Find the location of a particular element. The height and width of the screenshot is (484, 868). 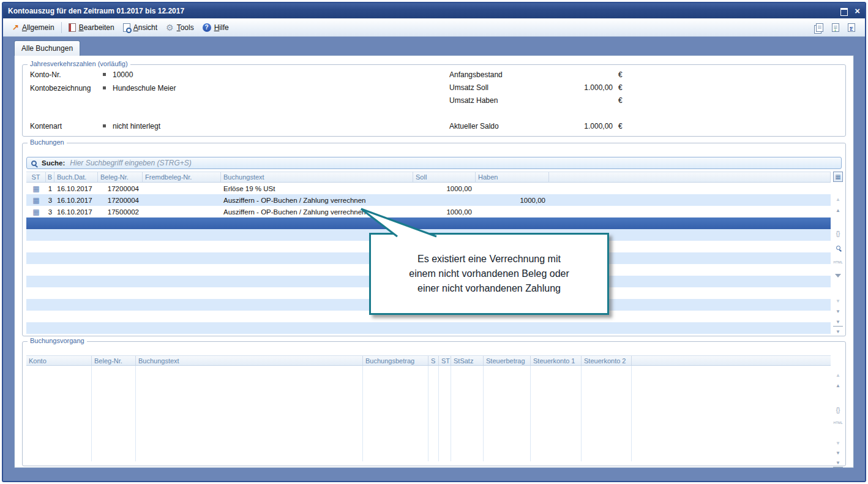

cell-beleg: 17200004 is located at coordinates (120, 200).